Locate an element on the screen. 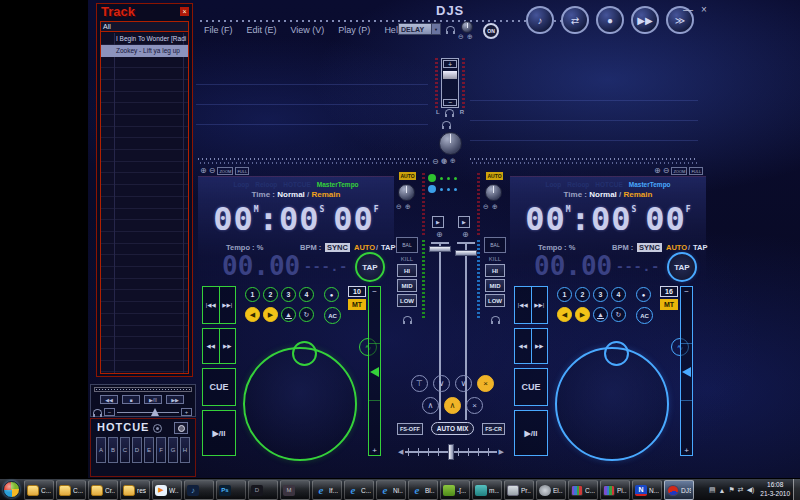 This screenshot has height=500, width=800. menu-item: File (F) is located at coordinates (218, 30).